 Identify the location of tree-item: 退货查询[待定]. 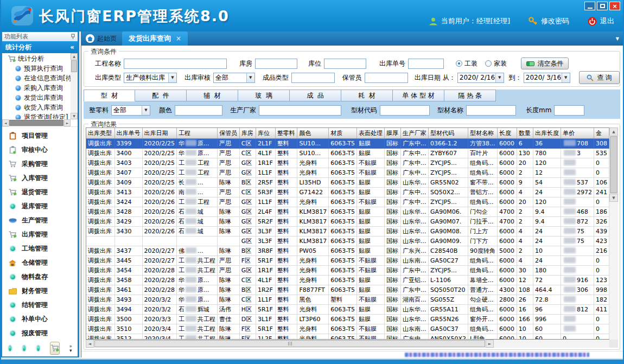
(37, 116).